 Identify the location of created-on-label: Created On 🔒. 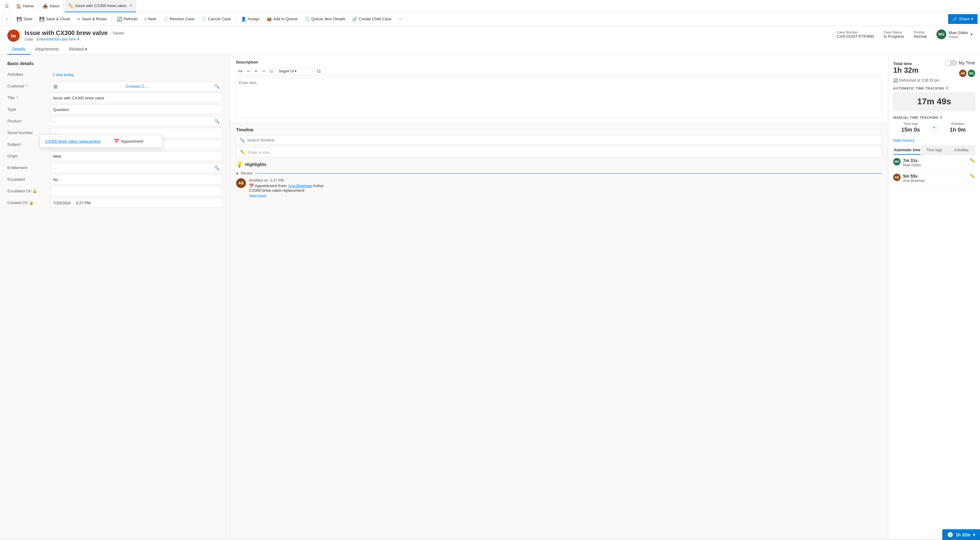
(29, 202).